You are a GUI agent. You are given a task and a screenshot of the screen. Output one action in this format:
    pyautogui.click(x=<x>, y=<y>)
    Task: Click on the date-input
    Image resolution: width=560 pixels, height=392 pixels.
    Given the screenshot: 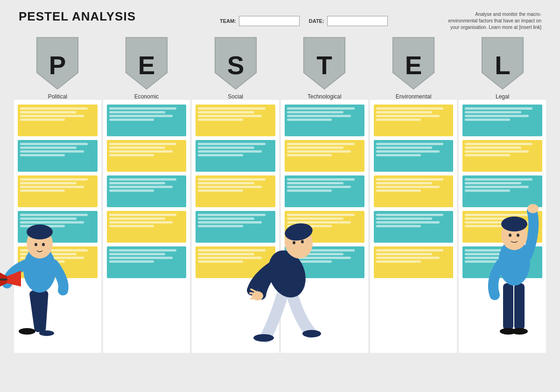 What is the action you would take?
    pyautogui.click(x=357, y=21)
    